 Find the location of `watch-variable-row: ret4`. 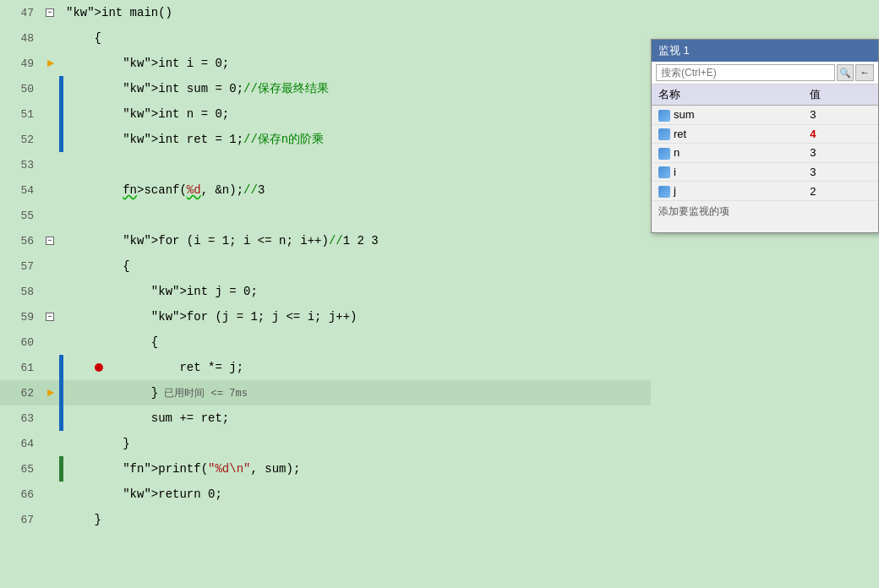

watch-variable-row: ret4 is located at coordinates (765, 133).